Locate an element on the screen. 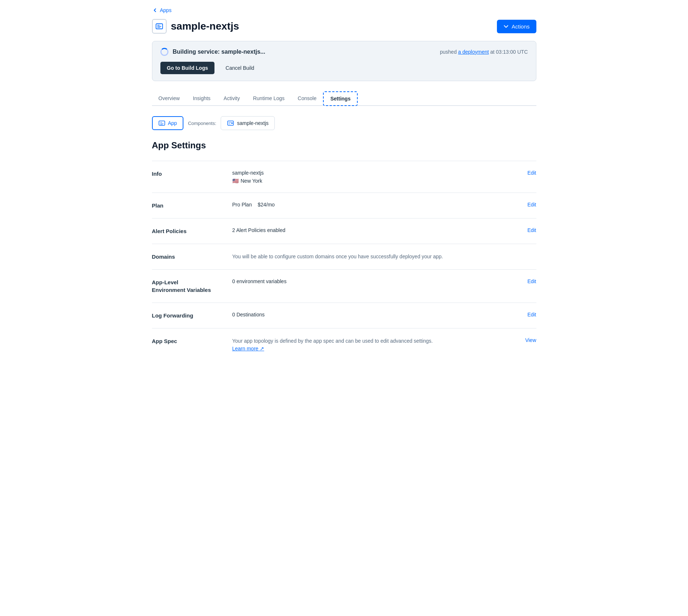 The image size is (688, 616). settings-content-alert-policies: 2 Alert Policies enabled is located at coordinates (373, 230).